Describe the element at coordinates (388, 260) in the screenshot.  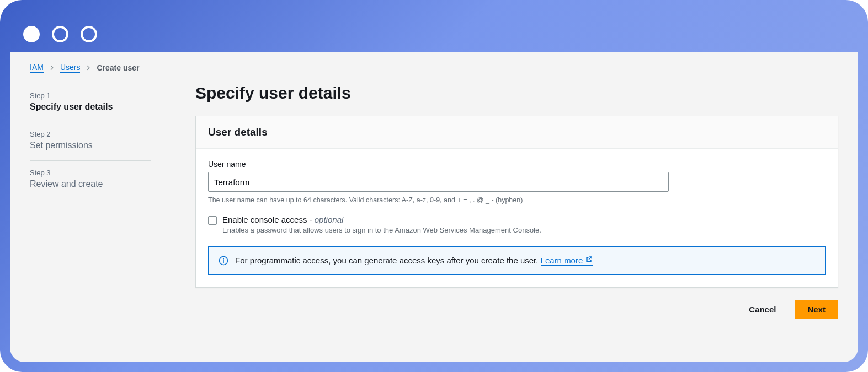
I see `alert-message: For programmatic access, you can generat…` at that location.